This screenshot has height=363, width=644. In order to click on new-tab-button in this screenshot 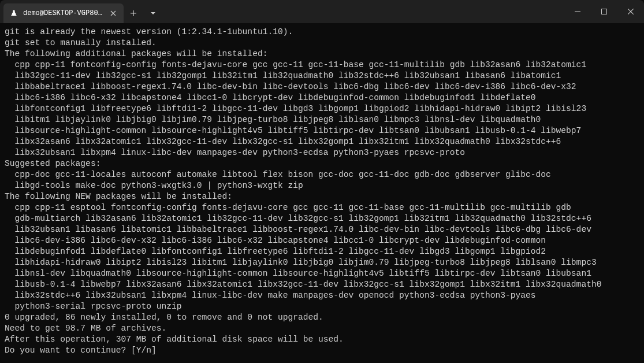, I will do `click(133, 13)`.